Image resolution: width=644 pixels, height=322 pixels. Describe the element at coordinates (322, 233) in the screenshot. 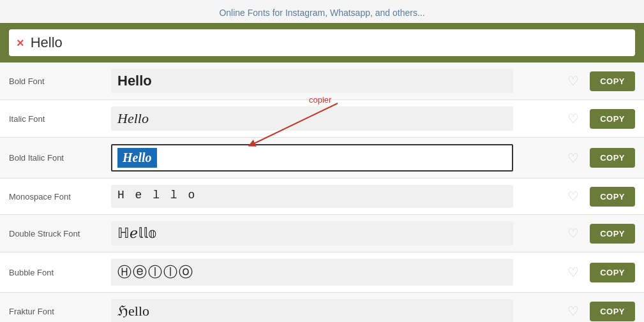

I see `font-row-double-struck: Double Struck Font ℍℯ𝕝𝕝𝕠 ♡ COPY` at that location.